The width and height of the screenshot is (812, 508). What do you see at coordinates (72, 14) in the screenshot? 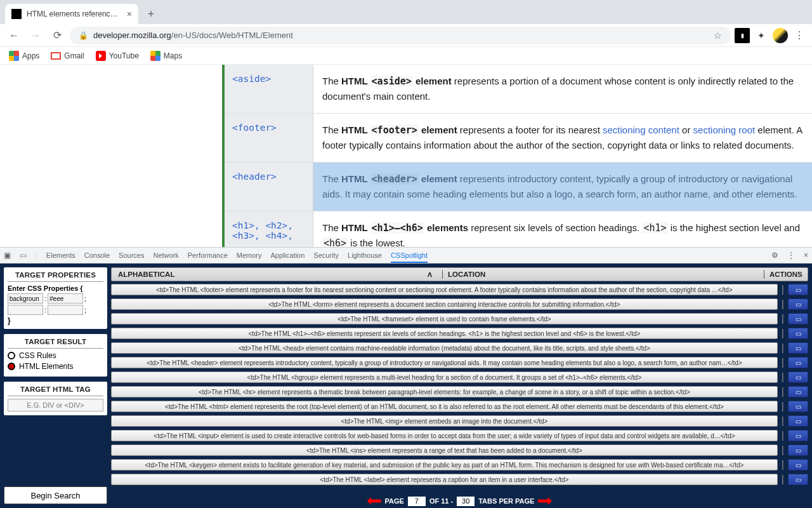
I see `browser-tab: HTML elements reference - HT ×` at bounding box center [72, 14].